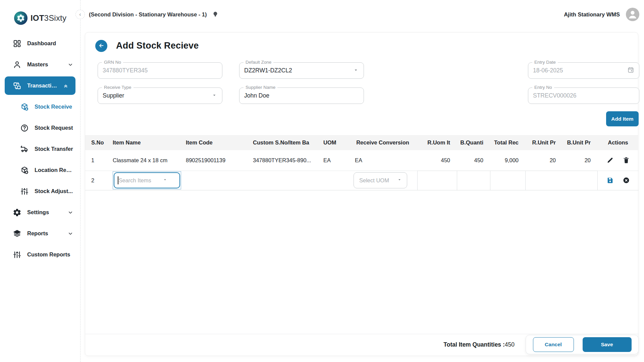  Describe the element at coordinates (383, 143) in the screenshot. I see `col-header-receive-conversion: Receive Conversion` at that location.